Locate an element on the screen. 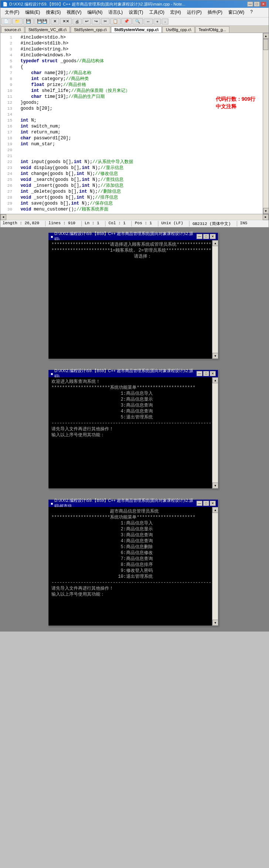 This screenshot has height=868, width=269. line-number: 15 is located at coordinates (7, 120).